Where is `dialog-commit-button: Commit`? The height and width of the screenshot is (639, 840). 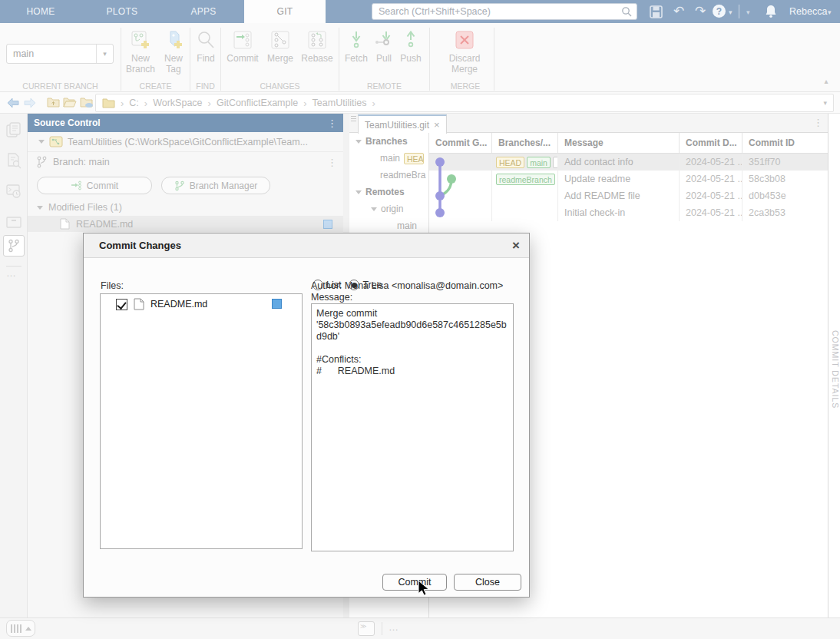 dialog-commit-button: Commit is located at coordinates (415, 582).